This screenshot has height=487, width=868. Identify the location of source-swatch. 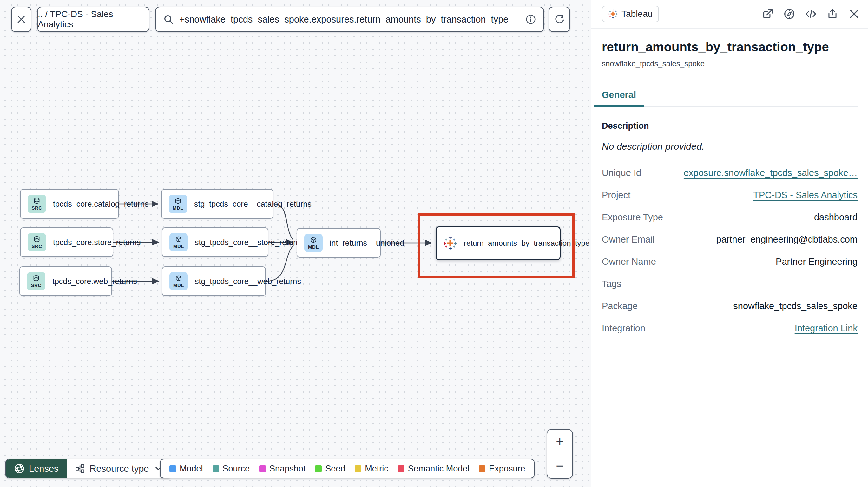
(216, 469).